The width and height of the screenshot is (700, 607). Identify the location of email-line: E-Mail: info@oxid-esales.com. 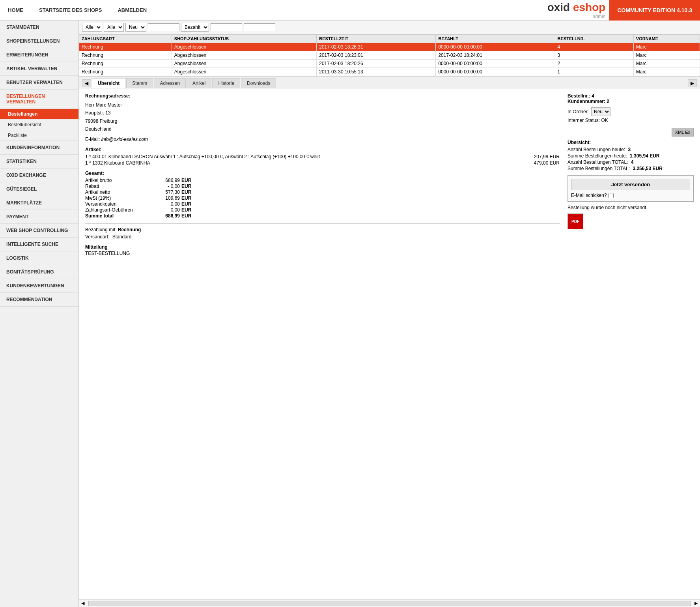
(323, 139).